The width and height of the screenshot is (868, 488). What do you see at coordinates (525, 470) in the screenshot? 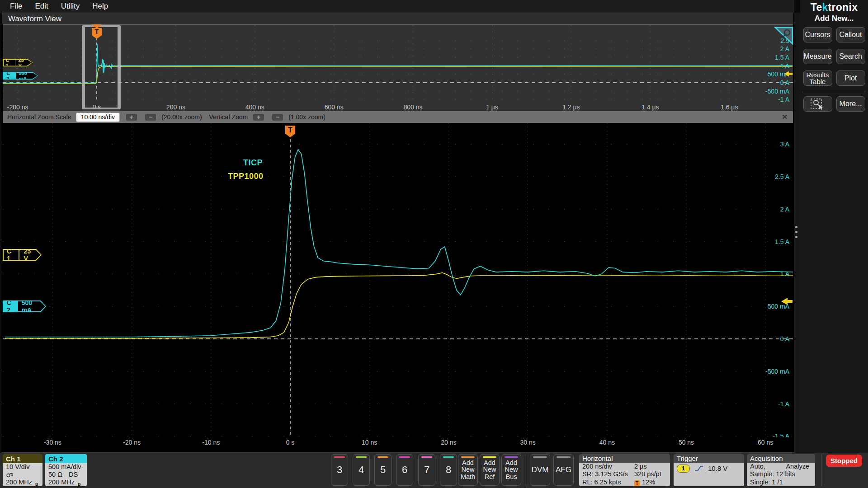
I see `bottombar-divider` at bounding box center [525, 470].